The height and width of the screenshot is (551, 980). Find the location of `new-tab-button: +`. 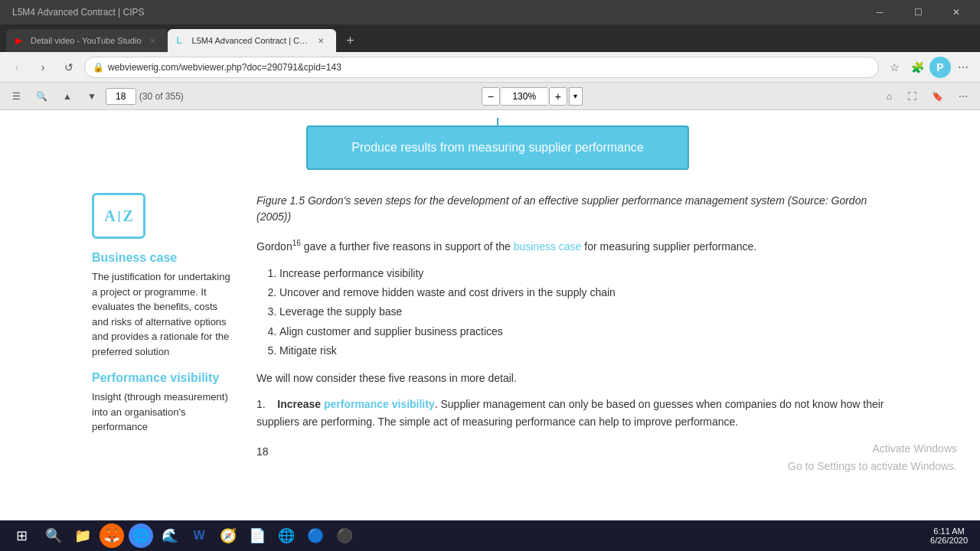

new-tab-button: + is located at coordinates (351, 41).